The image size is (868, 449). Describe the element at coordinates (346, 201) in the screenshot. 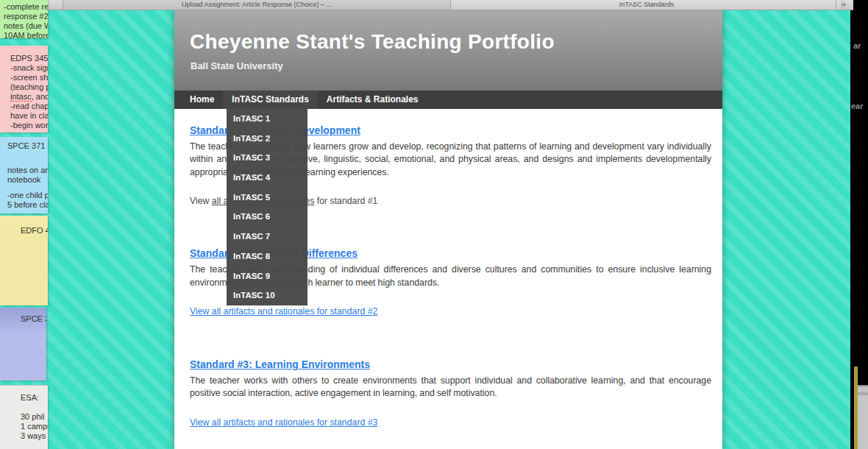

I see `view-suffix: for standard #1` at that location.